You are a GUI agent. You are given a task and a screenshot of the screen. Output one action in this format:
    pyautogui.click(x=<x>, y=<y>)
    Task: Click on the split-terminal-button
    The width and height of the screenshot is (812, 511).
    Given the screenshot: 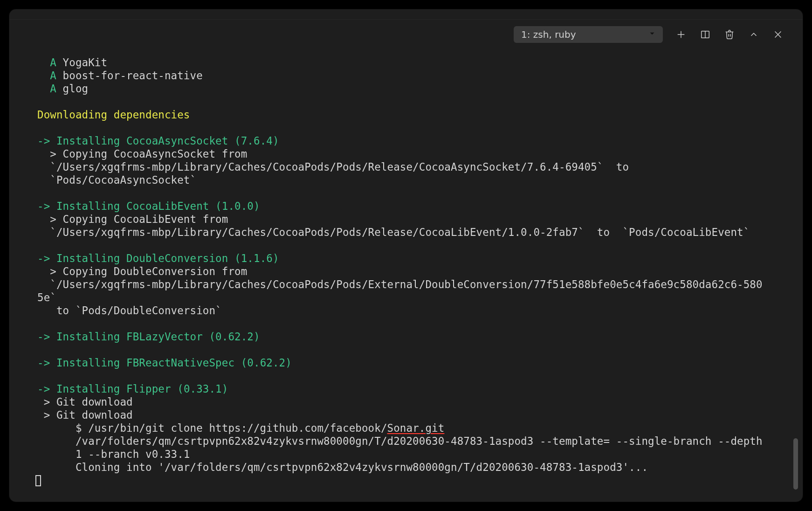 What is the action you would take?
    pyautogui.click(x=705, y=35)
    